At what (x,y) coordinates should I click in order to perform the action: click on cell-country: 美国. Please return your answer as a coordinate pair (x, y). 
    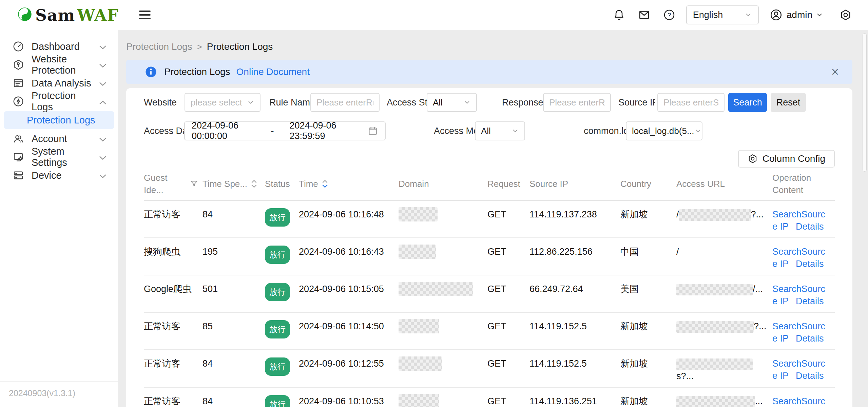
    Looking at the image, I should click on (649, 294).